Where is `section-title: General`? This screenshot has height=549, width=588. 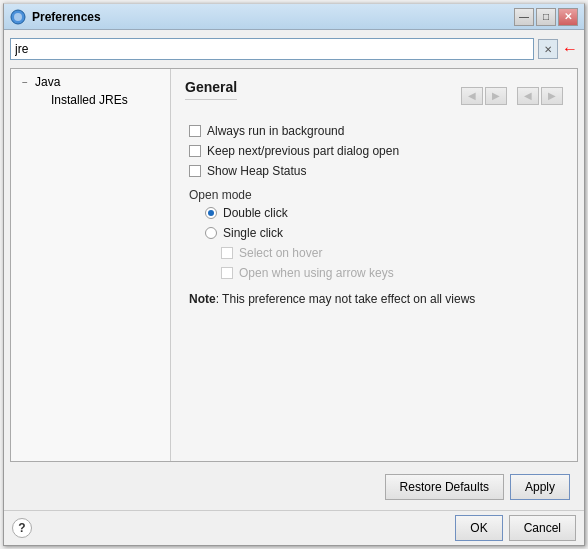 section-title: General is located at coordinates (211, 90).